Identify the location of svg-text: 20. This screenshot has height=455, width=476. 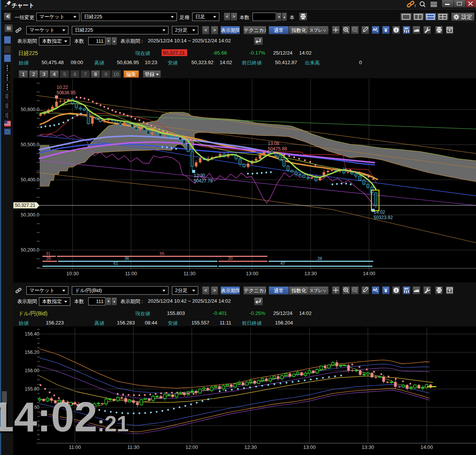
(230, 258).